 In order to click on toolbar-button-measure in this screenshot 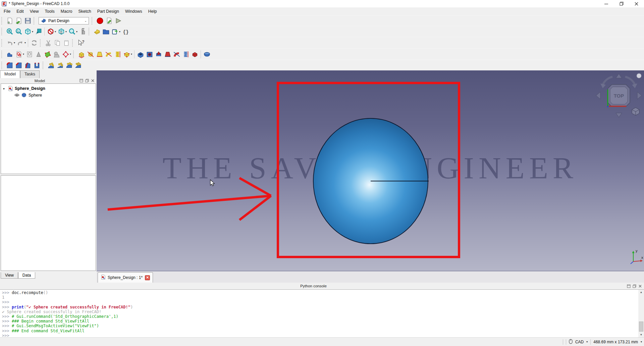, I will do `click(83, 32)`.